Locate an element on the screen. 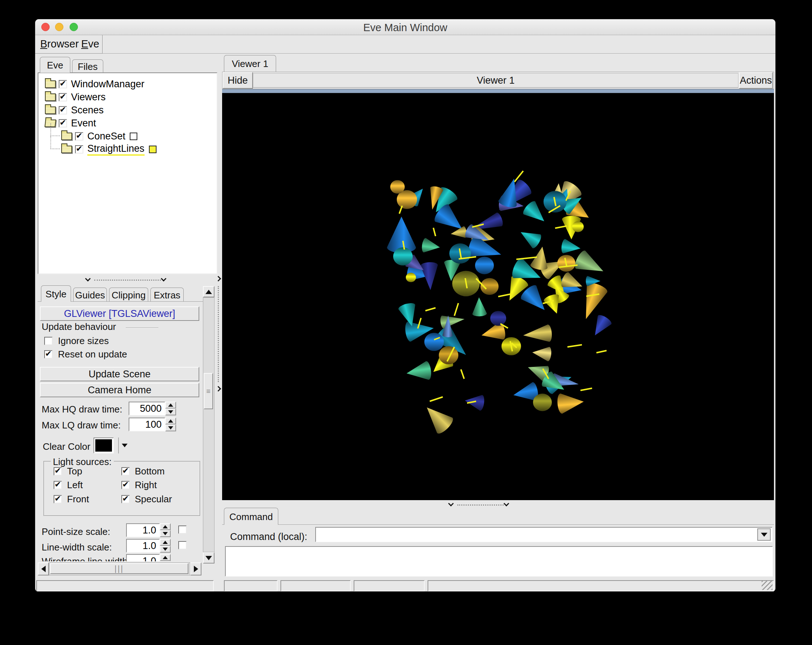  hscroll-right-button is located at coordinates (196, 569).